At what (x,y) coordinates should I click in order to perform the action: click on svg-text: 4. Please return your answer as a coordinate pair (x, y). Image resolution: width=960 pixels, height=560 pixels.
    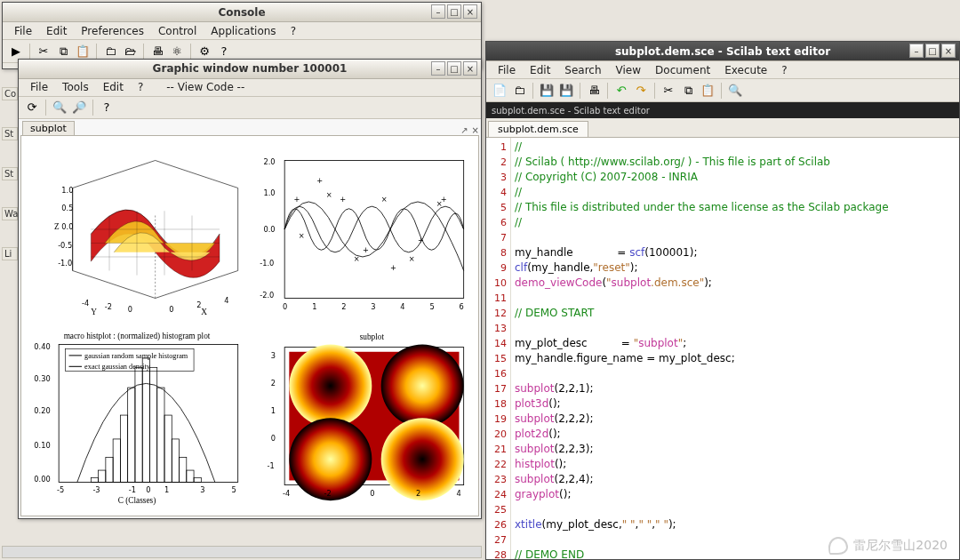
    Looking at the image, I should click on (402, 307).